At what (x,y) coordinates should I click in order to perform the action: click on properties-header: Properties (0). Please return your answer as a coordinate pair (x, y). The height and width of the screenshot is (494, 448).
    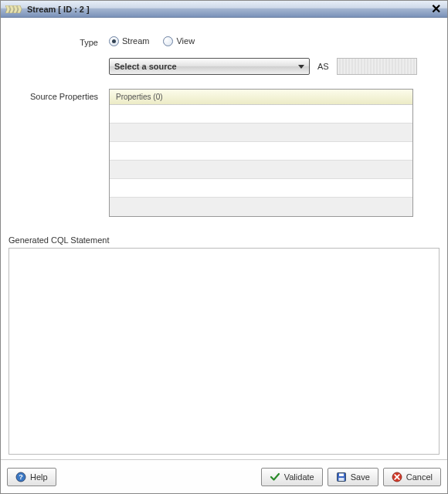
    Looking at the image, I should click on (261, 97).